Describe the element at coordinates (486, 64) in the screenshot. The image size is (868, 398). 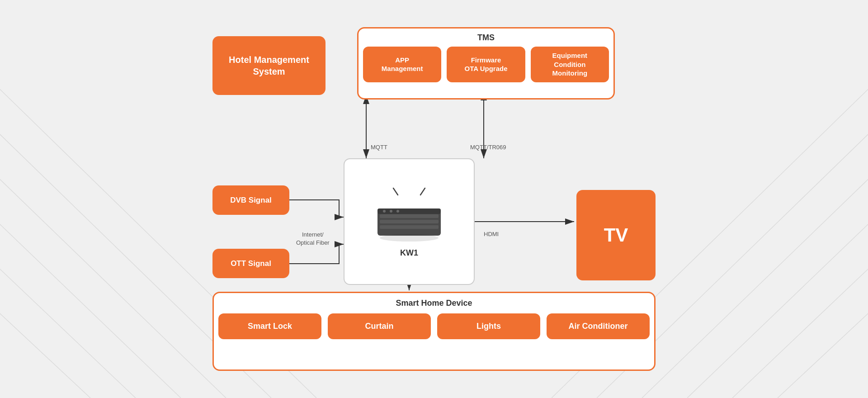
I see `tms-boxes: APP Management Firmware OTA Upgrade Equi…` at that location.